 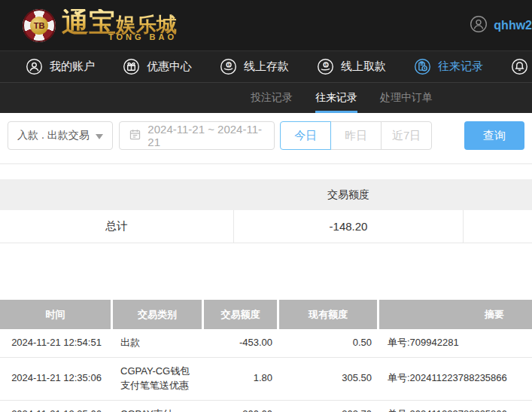 What do you see at coordinates (330, 378) in the screenshot?
I see `cell-balance: 305.50` at bounding box center [330, 378].